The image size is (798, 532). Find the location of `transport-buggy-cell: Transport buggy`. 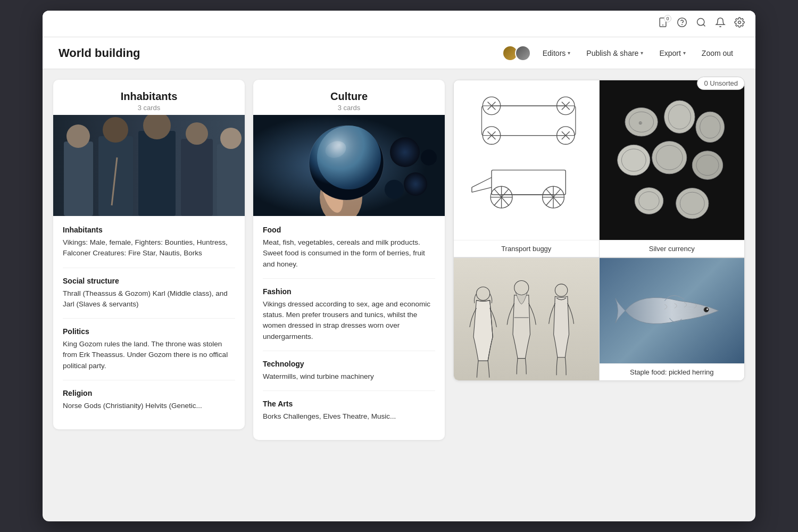

transport-buggy-cell: Transport buggy is located at coordinates (527, 169).